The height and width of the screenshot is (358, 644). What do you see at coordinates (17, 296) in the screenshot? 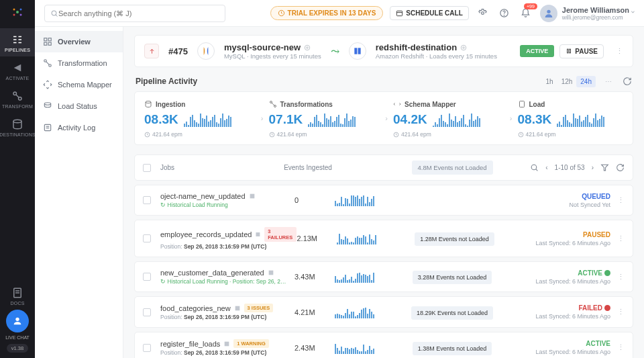
I see `rail-docs: DOCS` at bounding box center [17, 296].